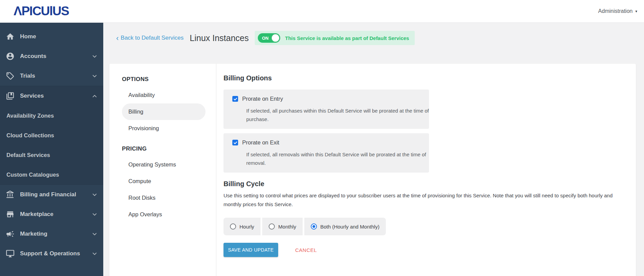  Describe the element at coordinates (615, 11) in the screenshot. I see `administration-menu-label: Administration` at that location.